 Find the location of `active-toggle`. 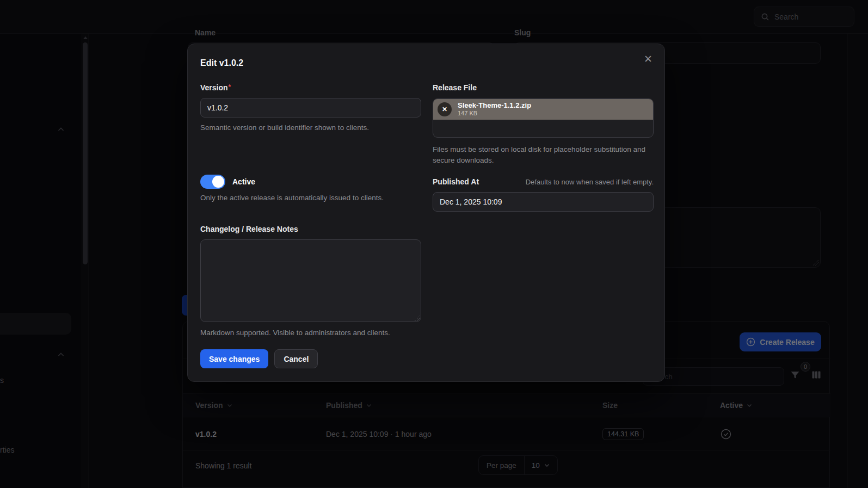

active-toggle is located at coordinates (213, 182).